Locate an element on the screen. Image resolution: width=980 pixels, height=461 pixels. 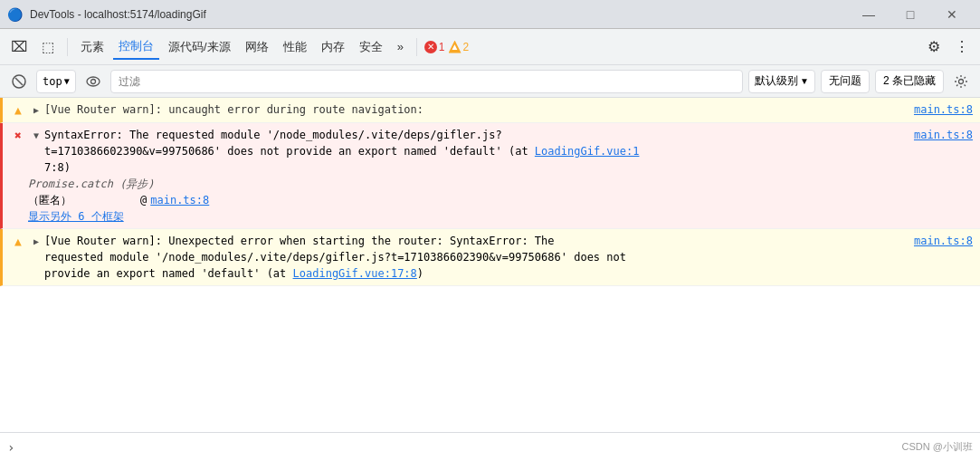
warn2-source: main.ts:8 is located at coordinates (943, 257).